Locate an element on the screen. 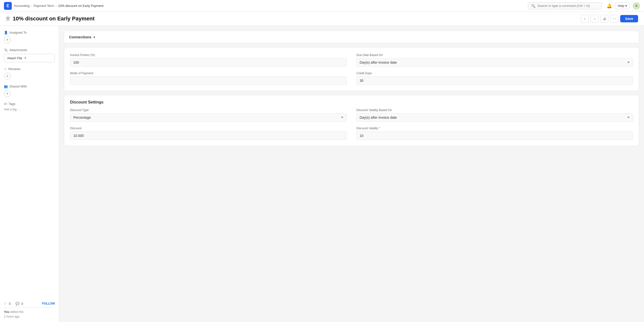 The width and height of the screenshot is (644, 322). breadcrumb-payment-term: Payment Term is located at coordinates (44, 6).